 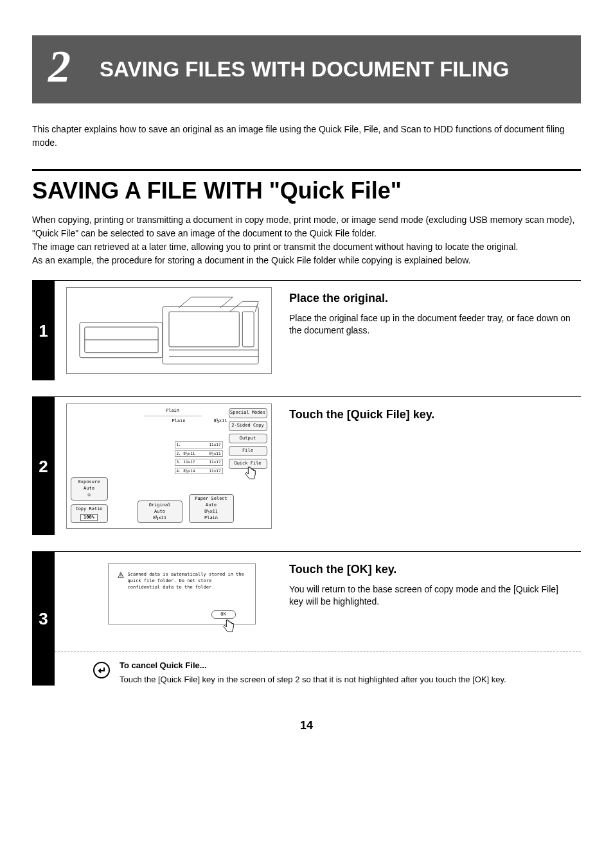 I want to click on tray-row: 3. 11x1711x17, so click(x=199, y=462).